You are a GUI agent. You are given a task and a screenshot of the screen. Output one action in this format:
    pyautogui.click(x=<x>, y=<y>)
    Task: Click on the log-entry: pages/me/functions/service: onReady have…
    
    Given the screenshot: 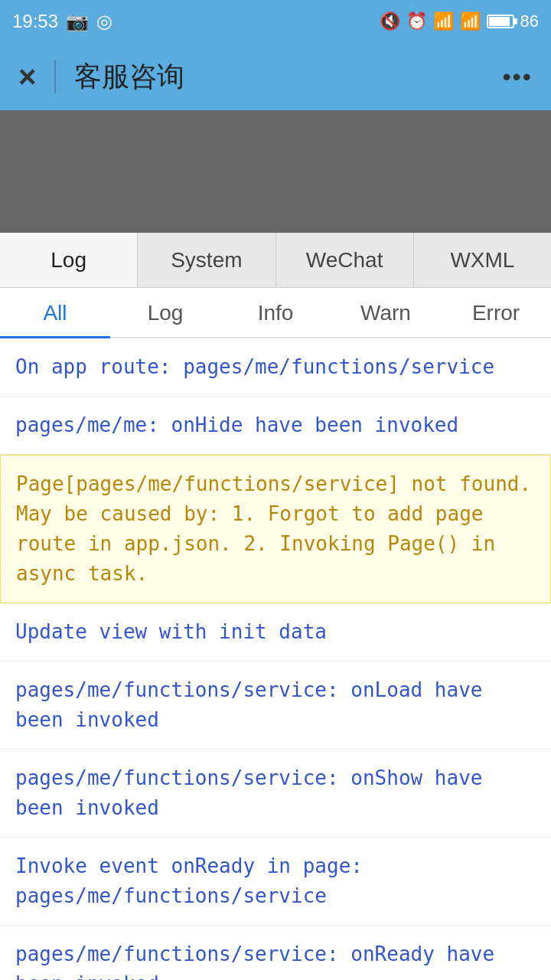 What is the action you would take?
    pyautogui.click(x=276, y=952)
    